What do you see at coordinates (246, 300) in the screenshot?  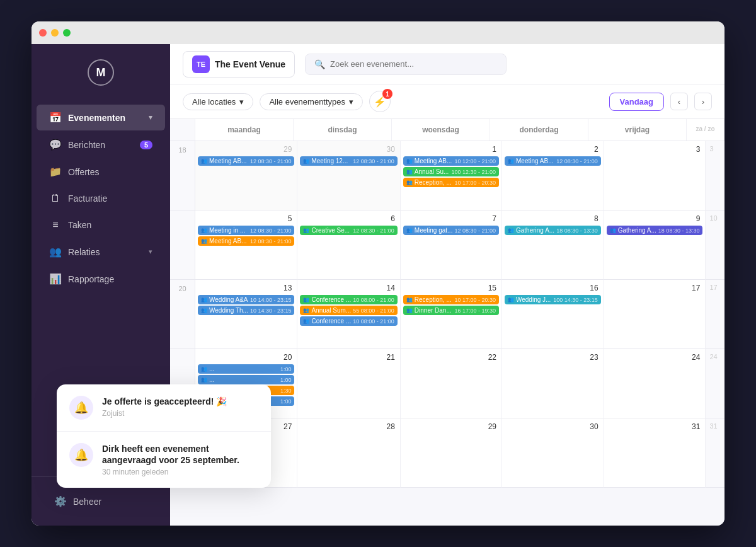 I see `event-chip: 👥Wedding A&A 10 14:00 - 23:15` at bounding box center [246, 300].